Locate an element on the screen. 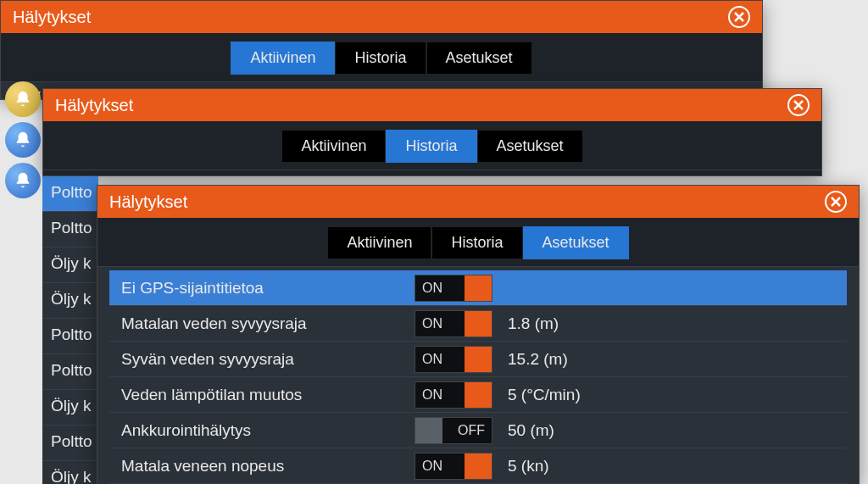 The image size is (868, 484). alert-bell-sidebar is located at coordinates (23, 140).